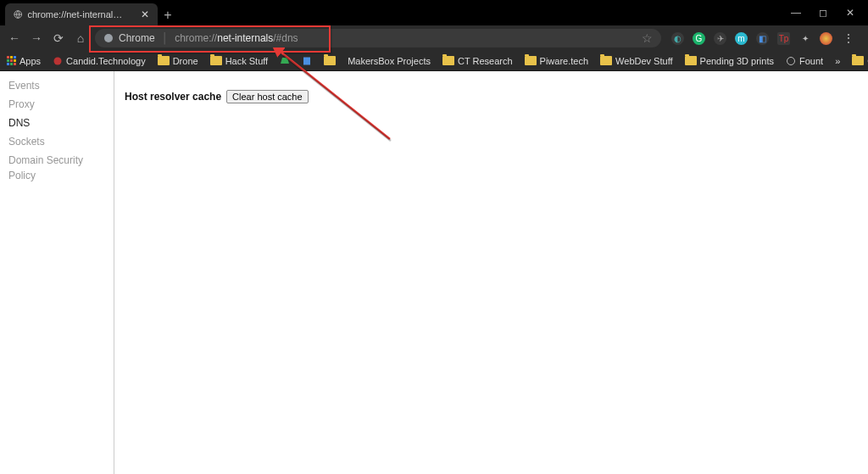  Describe the element at coordinates (766, 38) in the screenshot. I see `extension-icons: ◐ G ✈ m ◧ Tp ✦ ⋮` at that location.